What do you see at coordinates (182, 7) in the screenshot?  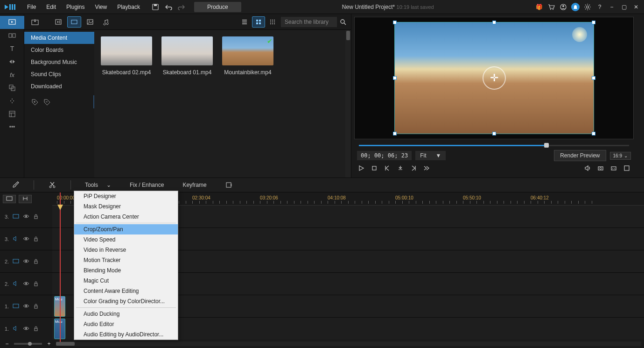 I see `redo-icon` at bounding box center [182, 7].